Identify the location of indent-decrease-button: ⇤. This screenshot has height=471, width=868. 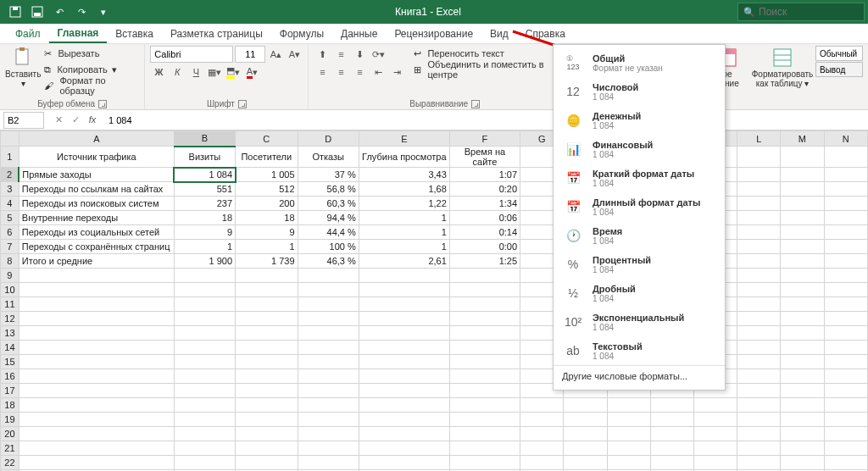
(378, 72).